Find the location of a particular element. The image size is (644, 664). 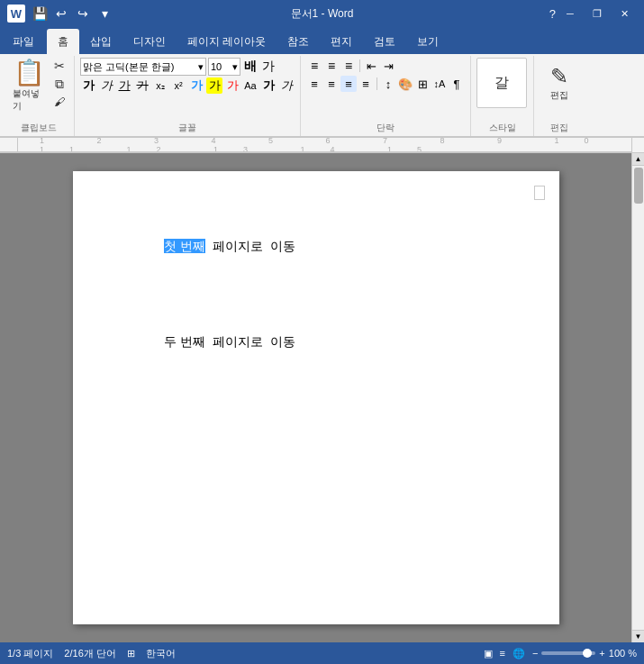

font-name-selector: 맑은 고딕(본문 한글) ▾ is located at coordinates (143, 67).